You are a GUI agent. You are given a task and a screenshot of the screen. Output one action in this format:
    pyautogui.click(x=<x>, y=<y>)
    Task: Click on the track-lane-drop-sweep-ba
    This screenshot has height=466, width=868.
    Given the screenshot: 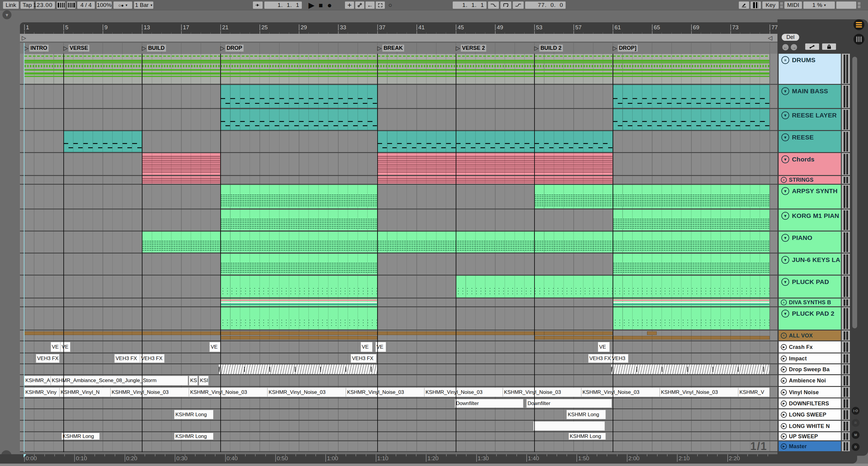 What is the action you would take?
    pyautogui.click(x=399, y=369)
    